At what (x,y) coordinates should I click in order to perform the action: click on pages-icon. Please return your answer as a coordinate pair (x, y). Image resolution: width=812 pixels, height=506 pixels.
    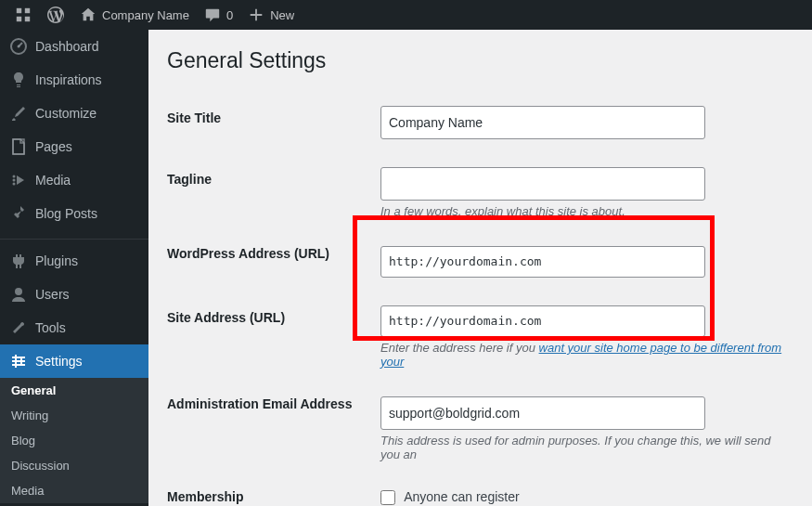
    Looking at the image, I should click on (19, 147).